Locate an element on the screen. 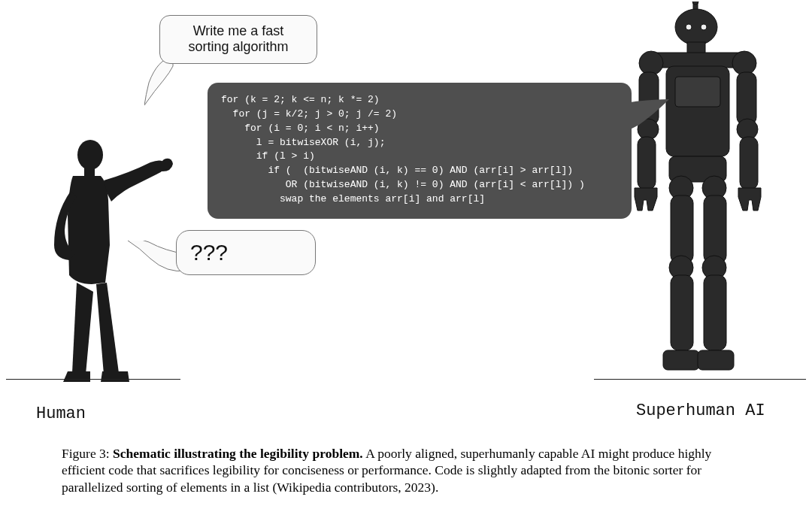 This screenshot has width=812, height=524. ai-label: Superhuman AI is located at coordinates (701, 410).